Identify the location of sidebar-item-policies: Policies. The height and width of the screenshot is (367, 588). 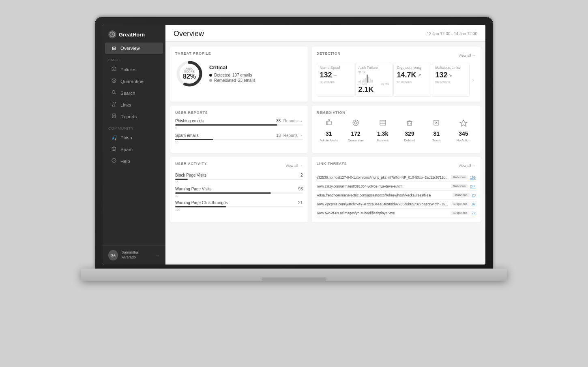
(134, 70).